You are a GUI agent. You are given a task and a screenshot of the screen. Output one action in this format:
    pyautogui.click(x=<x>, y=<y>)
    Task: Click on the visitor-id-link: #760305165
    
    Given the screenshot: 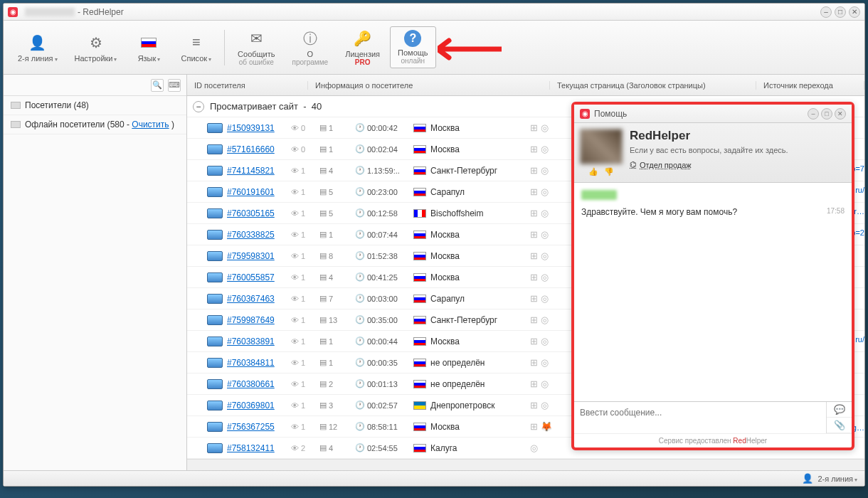 What is the action you would take?
    pyautogui.click(x=259, y=213)
    